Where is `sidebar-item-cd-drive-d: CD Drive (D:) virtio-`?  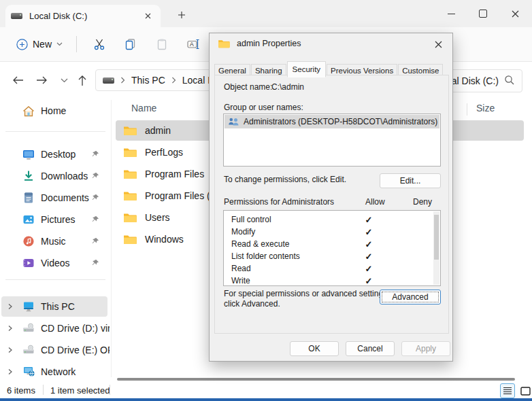 sidebar-item-cd-drive-d: CD Drive (D:) virtio- is located at coordinates (54, 328).